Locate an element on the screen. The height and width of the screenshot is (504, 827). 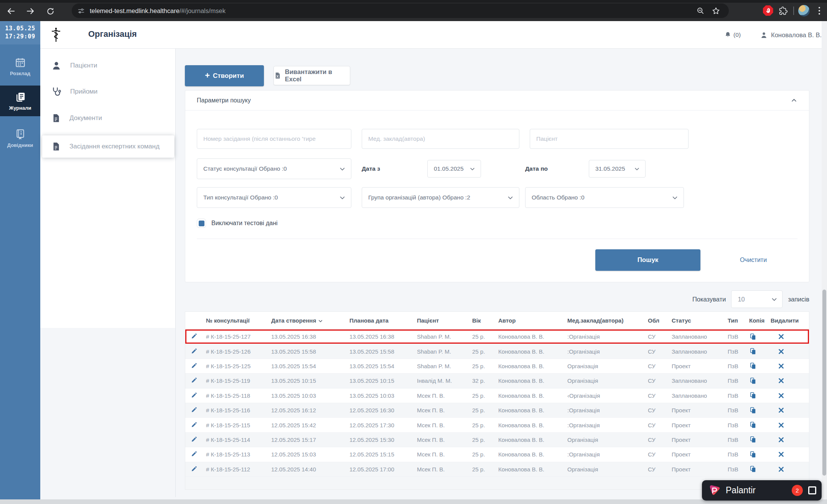
url-bar: telemed-test.medlink.healthcare/#/journa… is located at coordinates (400, 11).